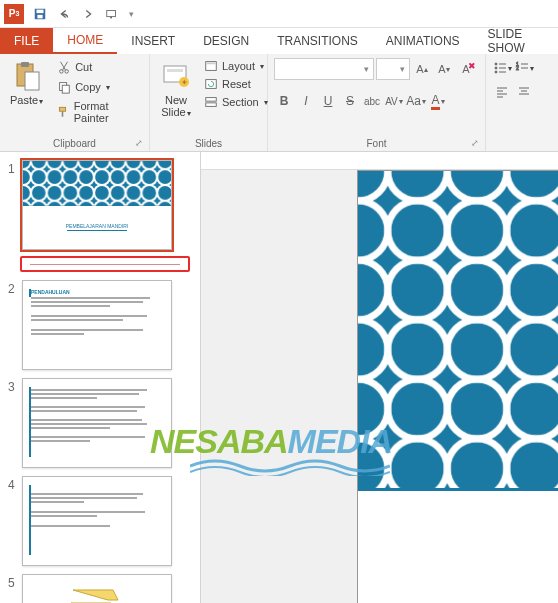 The width and height of the screenshot is (558, 603). I want to click on text-shadow-button: abc, so click(372, 101).